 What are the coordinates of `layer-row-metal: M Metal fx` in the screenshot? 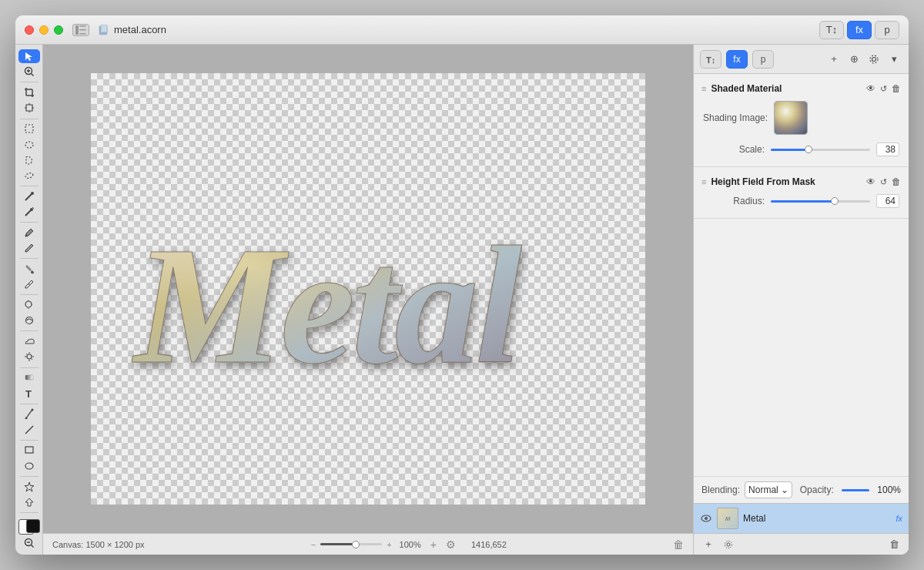 It's located at (801, 518).